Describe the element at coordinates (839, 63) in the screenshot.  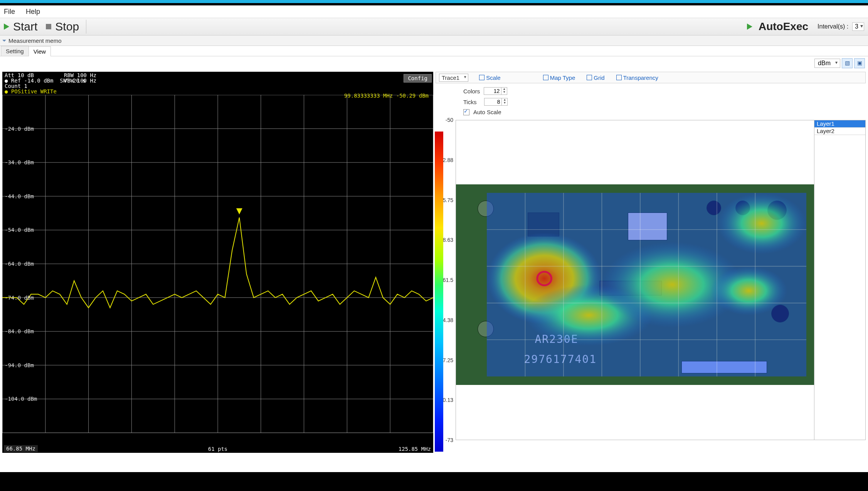
I see `unit-bar: dBm ▧ ▣` at that location.